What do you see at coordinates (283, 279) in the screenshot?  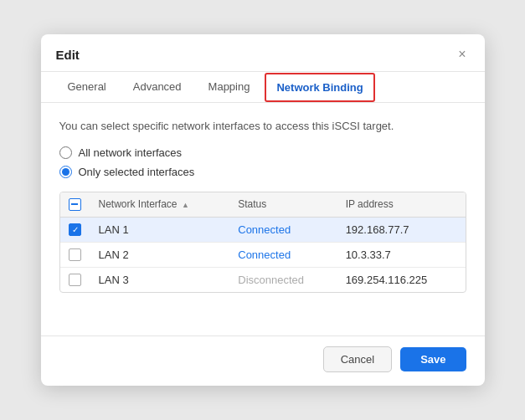 I see `row3-status: Disconnected` at bounding box center [283, 279].